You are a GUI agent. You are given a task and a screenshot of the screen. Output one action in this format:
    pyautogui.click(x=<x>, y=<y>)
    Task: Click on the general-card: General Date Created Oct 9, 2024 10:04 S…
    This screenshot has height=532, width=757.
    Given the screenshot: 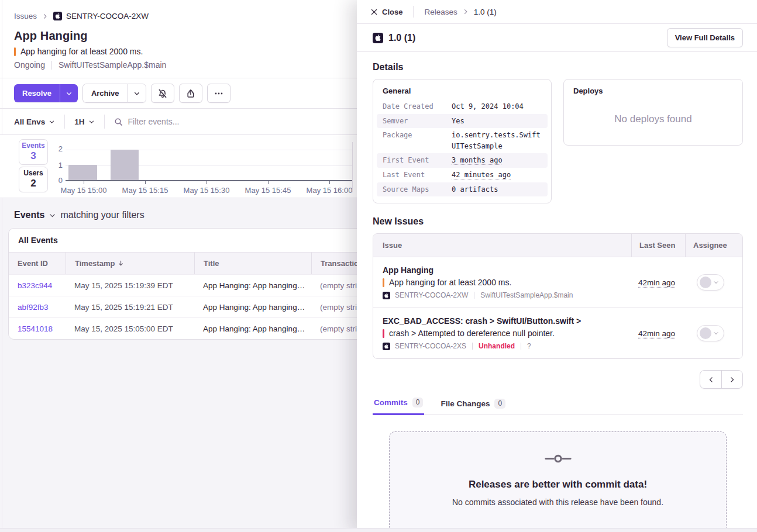 What is the action you would take?
    pyautogui.click(x=462, y=141)
    